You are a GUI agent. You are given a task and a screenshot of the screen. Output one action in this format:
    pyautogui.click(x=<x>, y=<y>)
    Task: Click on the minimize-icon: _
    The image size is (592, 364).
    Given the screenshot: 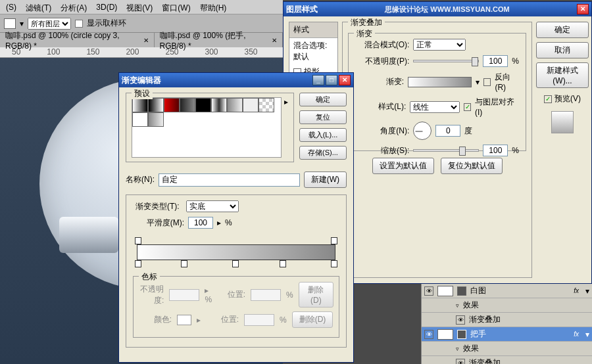 What is the action you would take?
    pyautogui.click(x=318, y=80)
    